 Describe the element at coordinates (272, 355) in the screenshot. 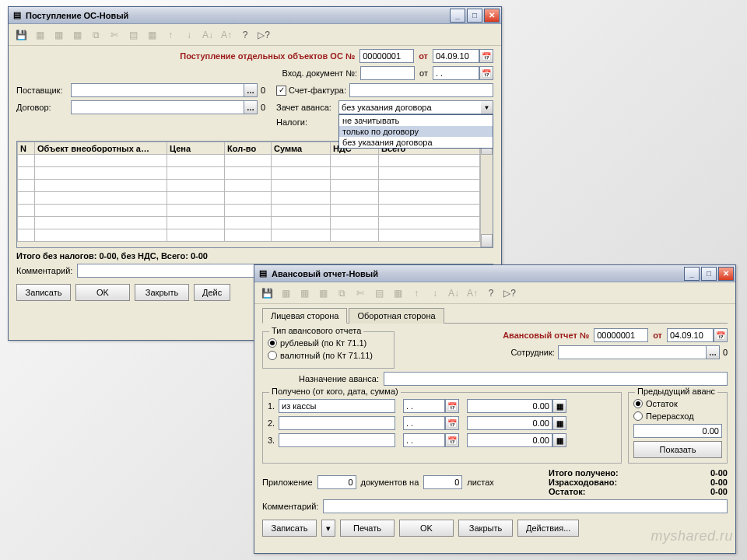

I see `radio-currency` at that location.